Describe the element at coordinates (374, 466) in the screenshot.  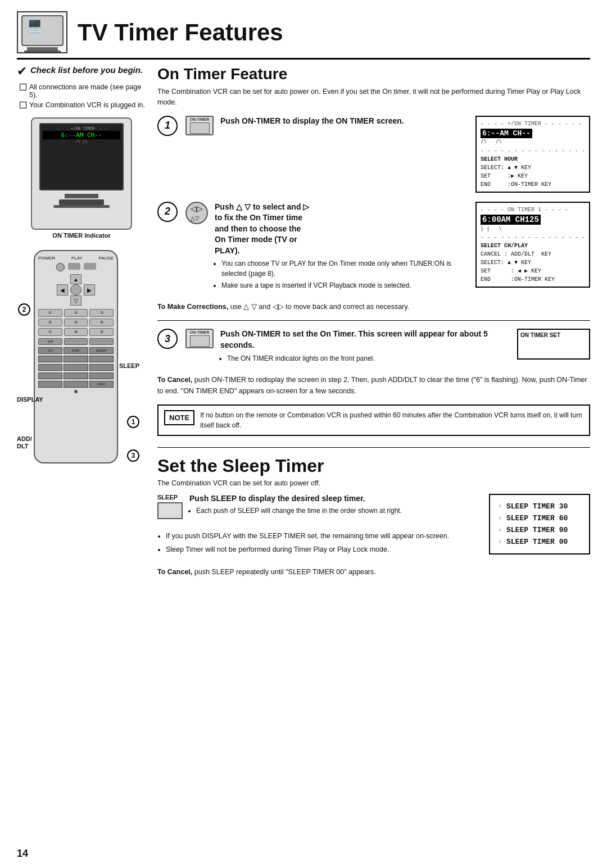
I see `sleep-section-title: Set the Sleep Timer` at that location.